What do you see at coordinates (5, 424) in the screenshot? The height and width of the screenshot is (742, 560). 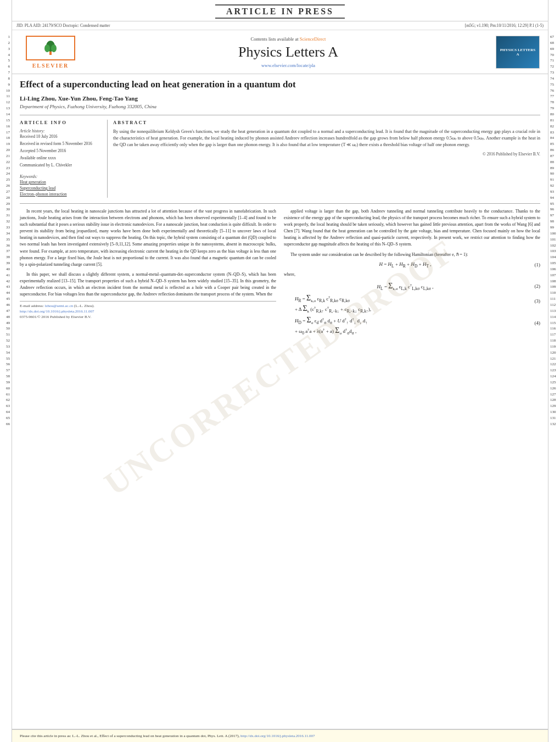 I see `line-number-left-66: 66` at bounding box center [5, 424].